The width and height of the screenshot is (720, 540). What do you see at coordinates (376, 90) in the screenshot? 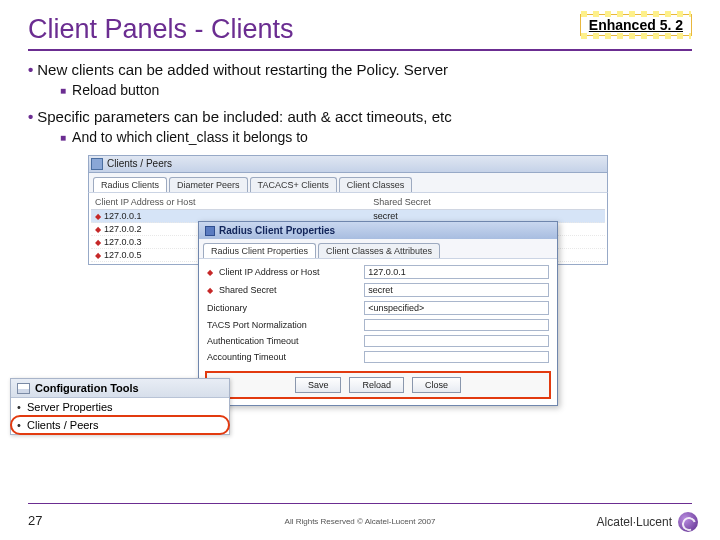
I see `bullet-1-sub: ■Reload button` at bounding box center [376, 90].